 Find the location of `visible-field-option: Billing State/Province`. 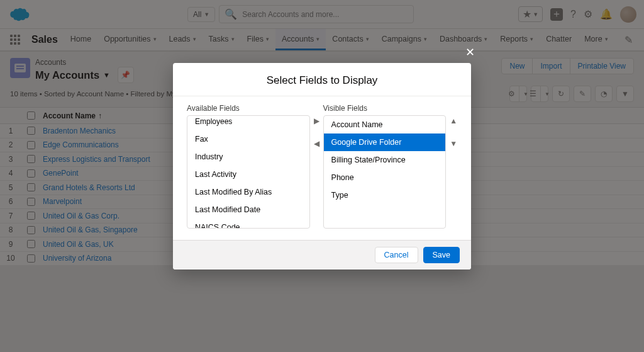

visible-field-option: Billing State/Province is located at coordinates (385, 160).